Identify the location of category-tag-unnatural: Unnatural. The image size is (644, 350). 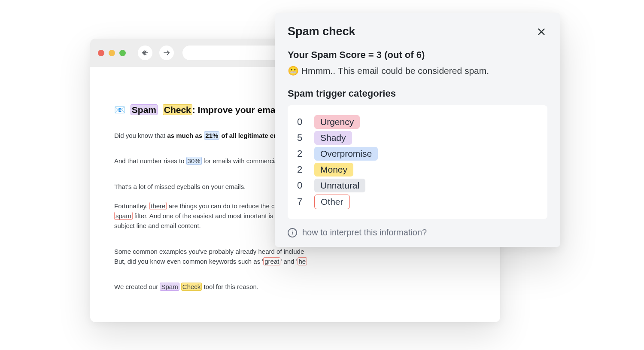
(340, 186).